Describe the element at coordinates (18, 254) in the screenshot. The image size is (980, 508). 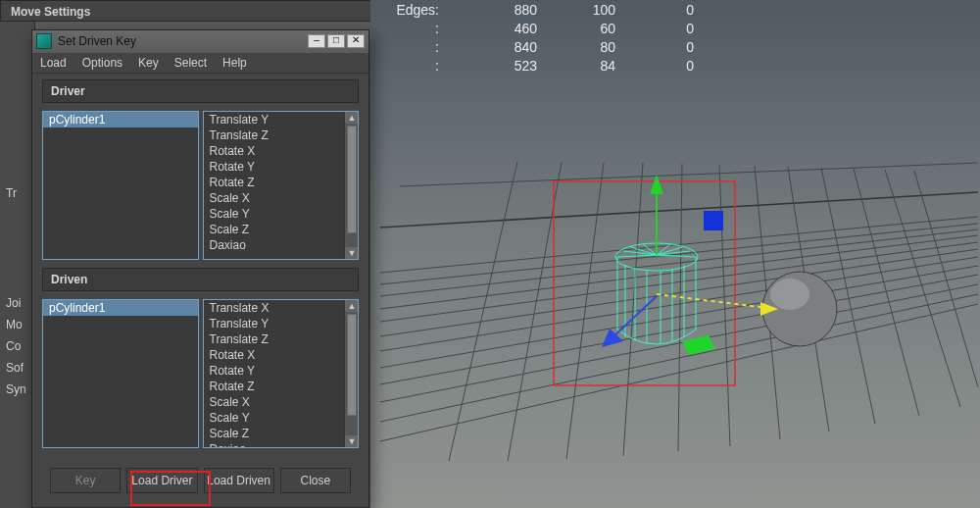
I see `left-panel-strip: Tr Joi Mo Co Sof Syn` at that location.